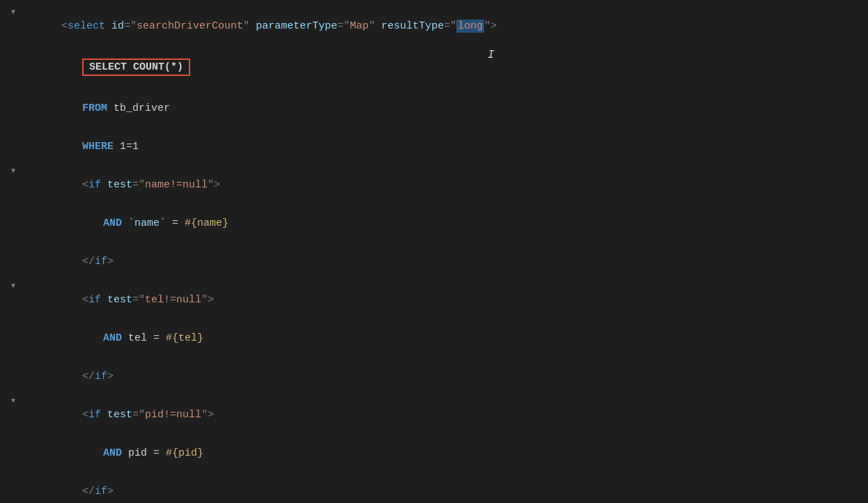 This screenshot has width=868, height=503. Describe the element at coordinates (412, 26) in the screenshot. I see `attr-resulttype: resultType` at that location.